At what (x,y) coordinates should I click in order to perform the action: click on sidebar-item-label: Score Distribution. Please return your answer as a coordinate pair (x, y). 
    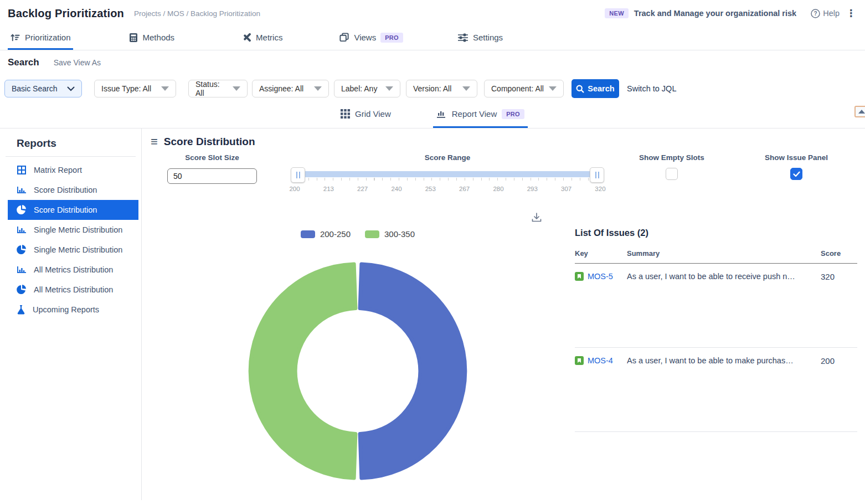
    Looking at the image, I should click on (65, 190).